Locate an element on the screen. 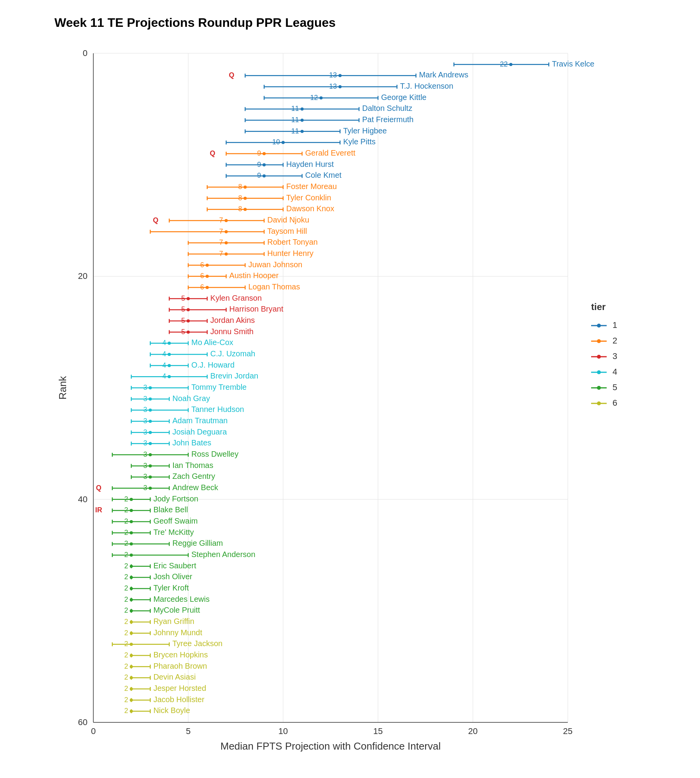  svg-text: Johnny Mundt is located at coordinates (178, 633).